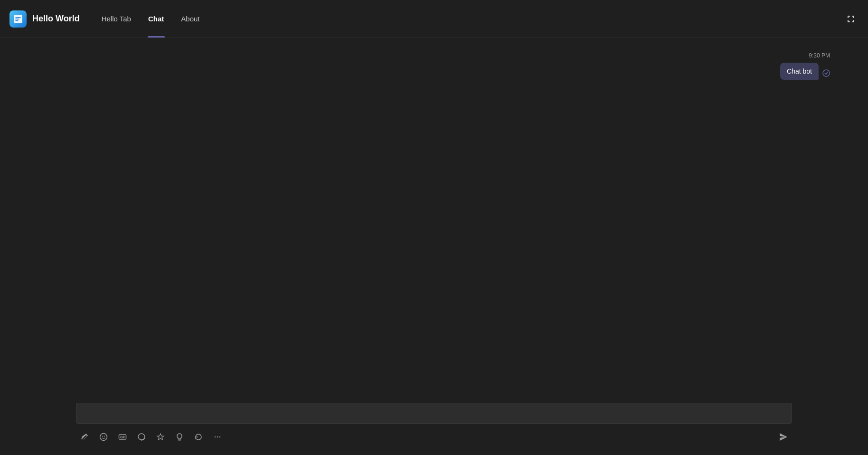 The height and width of the screenshot is (455, 868). Describe the element at coordinates (851, 19) in the screenshot. I see `expand-icon` at that location.